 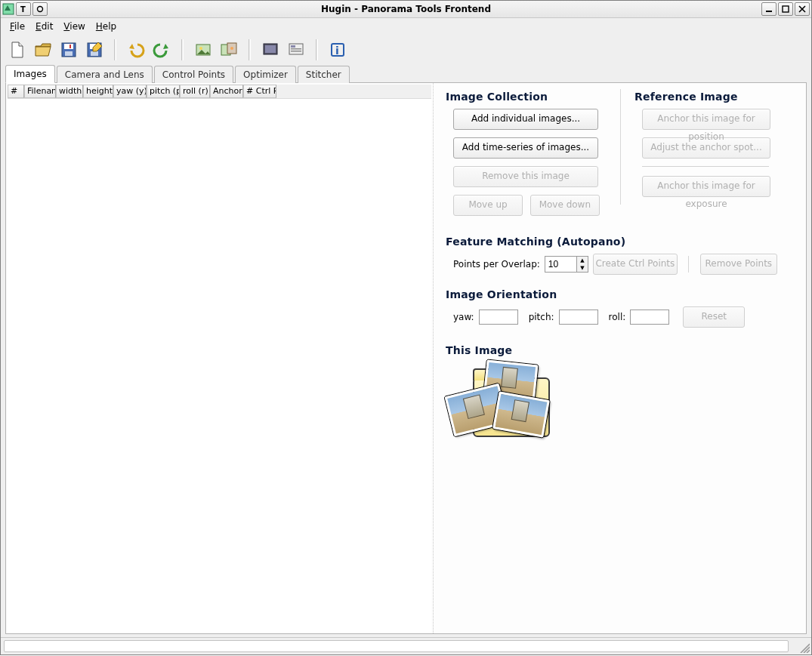 What do you see at coordinates (17, 50) in the screenshot?
I see `new-icon` at bounding box center [17, 50].